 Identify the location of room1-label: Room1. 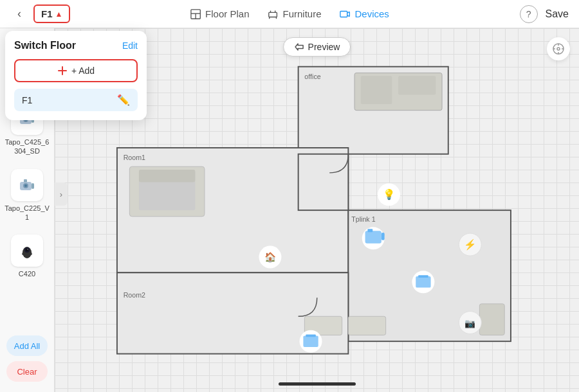
(134, 157).